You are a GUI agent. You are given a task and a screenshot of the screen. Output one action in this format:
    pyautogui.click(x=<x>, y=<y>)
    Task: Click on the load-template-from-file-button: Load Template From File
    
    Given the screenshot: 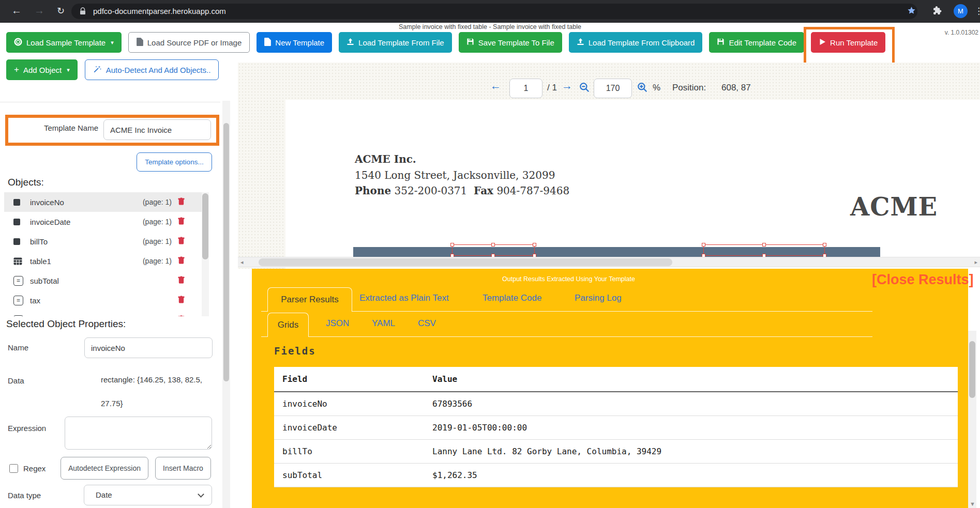 What is the action you would take?
    pyautogui.click(x=395, y=42)
    